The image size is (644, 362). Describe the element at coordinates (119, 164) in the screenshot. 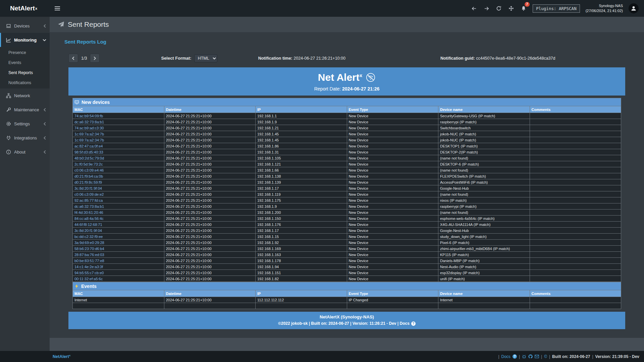

I see `mac-link: 2c:f0:5d:9e:73:2c` at that location.